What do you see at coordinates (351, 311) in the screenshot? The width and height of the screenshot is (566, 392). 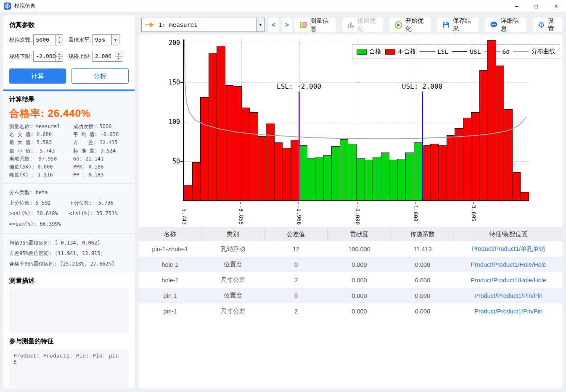 I see `table-row: pin-1尺寸公差20.0000.000Product/Product1/Pin…` at bounding box center [351, 311].